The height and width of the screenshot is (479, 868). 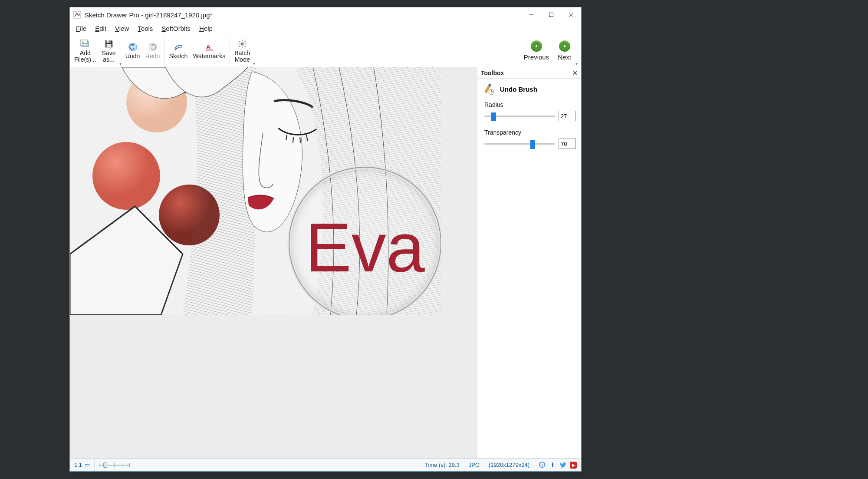 What do you see at coordinates (145, 29) in the screenshot?
I see `menu-tools: Tools` at bounding box center [145, 29].